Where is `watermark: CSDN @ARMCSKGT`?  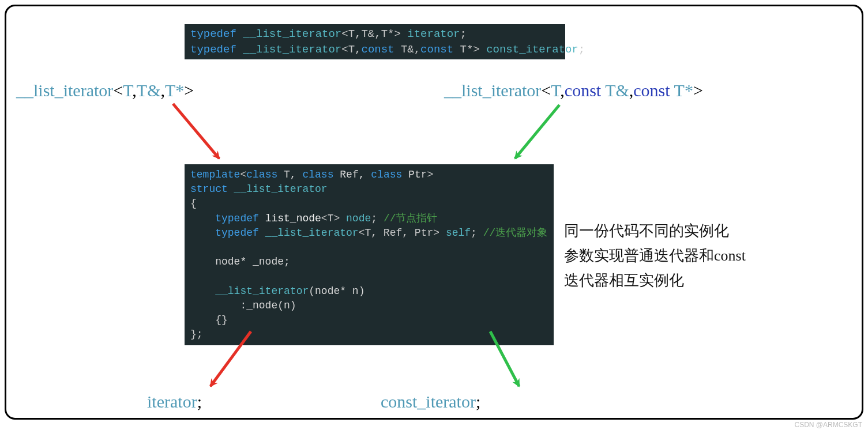
watermark: CSDN @ARMCSKGT is located at coordinates (828, 425).